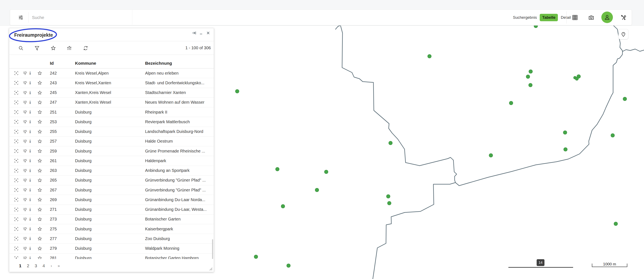  I want to click on table-row: i 261 Duisburg Haldenpark, so click(112, 161).